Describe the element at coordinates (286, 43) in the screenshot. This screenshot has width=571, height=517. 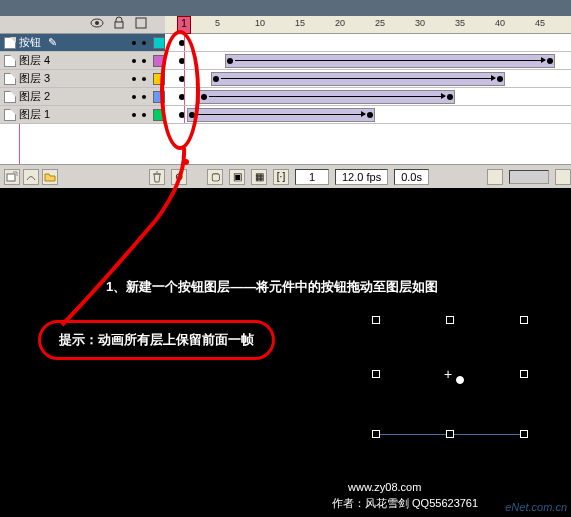
I see `layer-row: 按钮 ✎` at that location.